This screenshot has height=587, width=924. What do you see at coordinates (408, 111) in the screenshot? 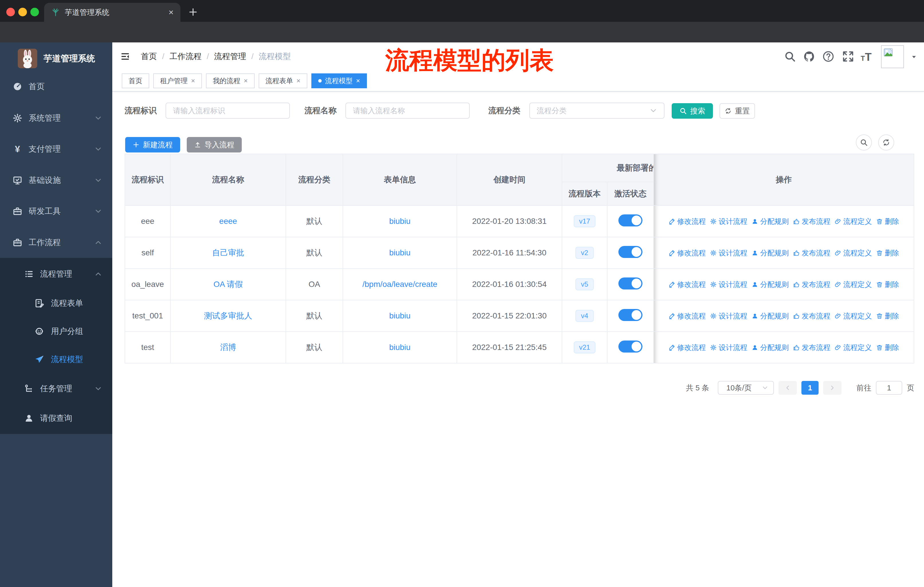
I see `filter-name-input` at bounding box center [408, 111].